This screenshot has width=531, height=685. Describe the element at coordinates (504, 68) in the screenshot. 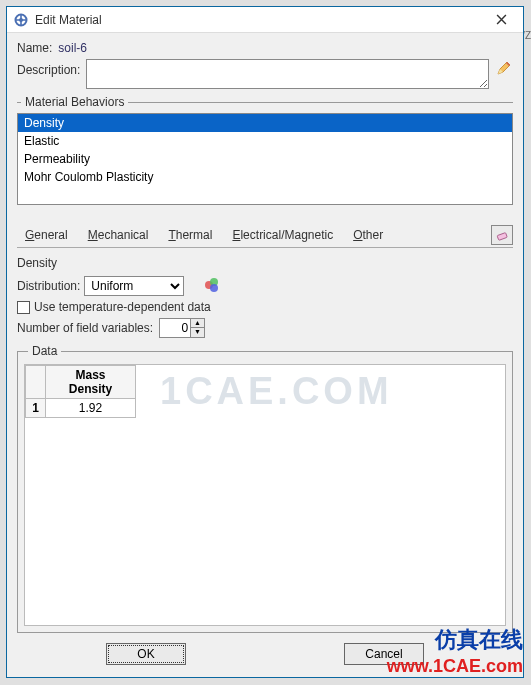

I see `edit-description-button` at that location.